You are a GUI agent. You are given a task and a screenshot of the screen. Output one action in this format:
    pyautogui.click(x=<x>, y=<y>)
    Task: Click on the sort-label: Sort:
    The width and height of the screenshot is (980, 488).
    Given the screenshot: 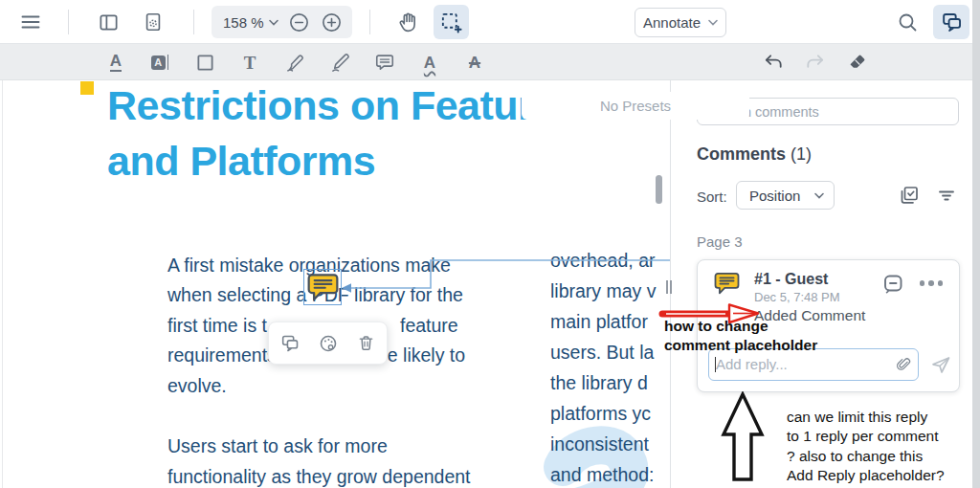 What is the action you would take?
    pyautogui.click(x=712, y=197)
    